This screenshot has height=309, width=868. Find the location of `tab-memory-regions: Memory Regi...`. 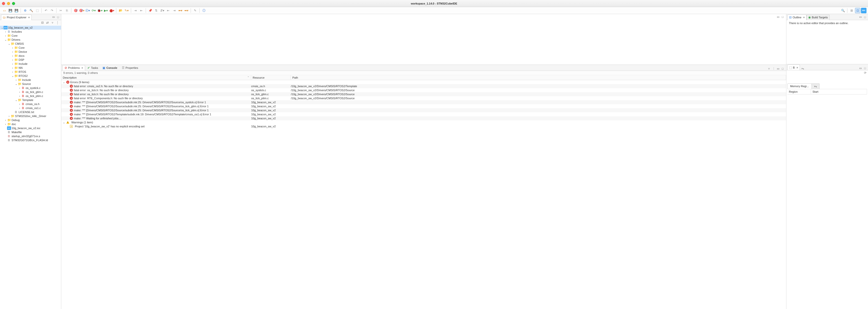

tab-memory-regions: Memory Regi... is located at coordinates (800, 86).